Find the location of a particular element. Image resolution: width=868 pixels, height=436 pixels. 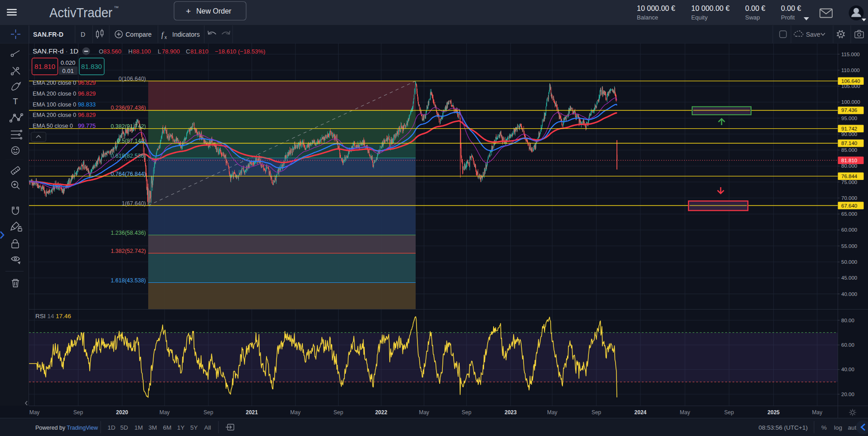

svg-text: Powered by TradingView is located at coordinates (67, 428).